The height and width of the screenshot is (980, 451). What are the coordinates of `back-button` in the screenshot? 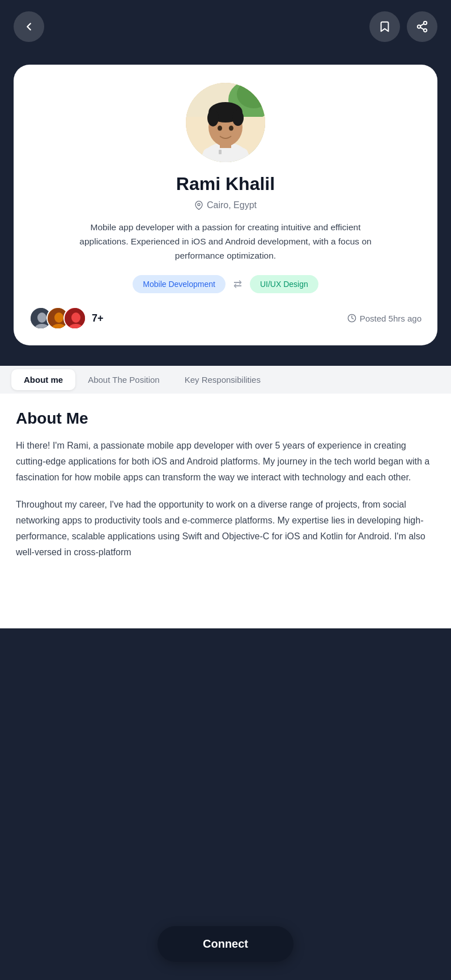 It's located at (29, 27).